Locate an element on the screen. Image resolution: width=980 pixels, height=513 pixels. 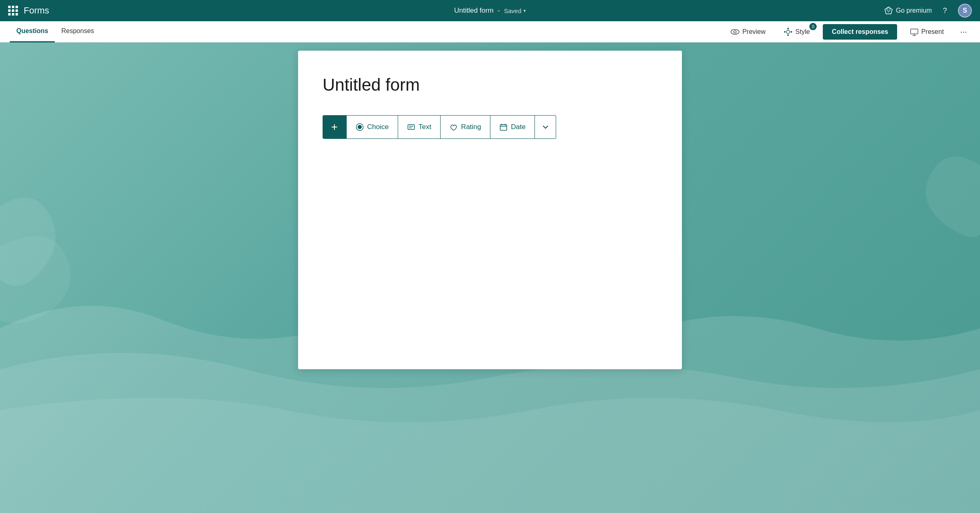
top-bar-center: Untitled form - Saved ▾ is located at coordinates (490, 11).